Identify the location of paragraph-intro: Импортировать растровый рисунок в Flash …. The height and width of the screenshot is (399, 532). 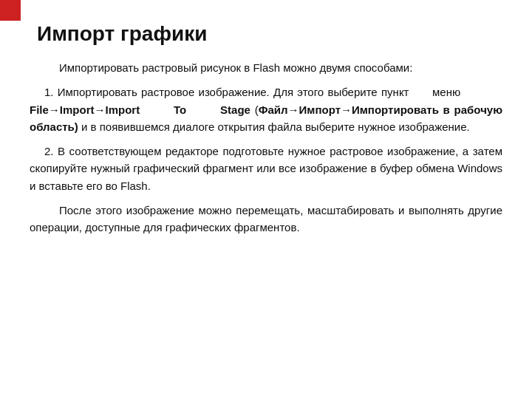
(266, 68).